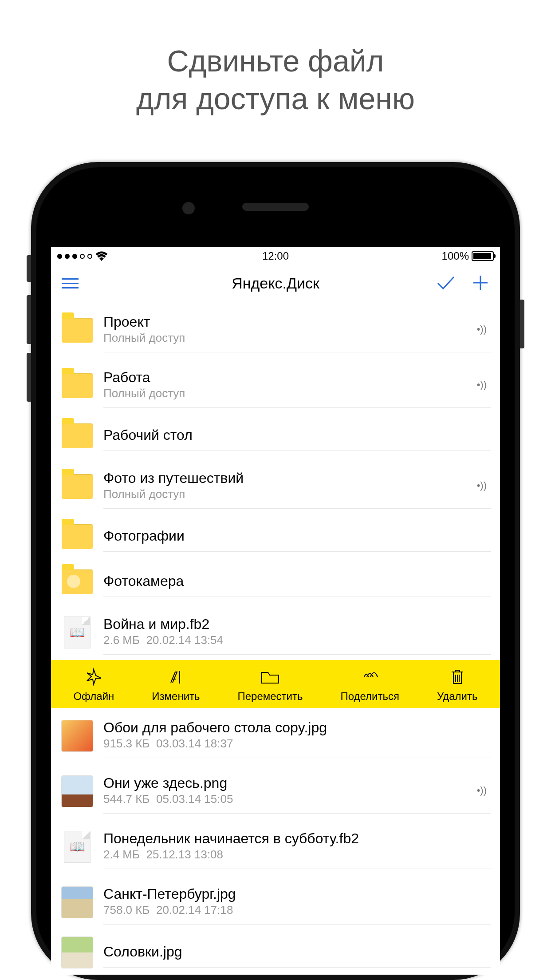 This screenshot has height=980, width=551. I want to click on share-icon, so click(370, 677).